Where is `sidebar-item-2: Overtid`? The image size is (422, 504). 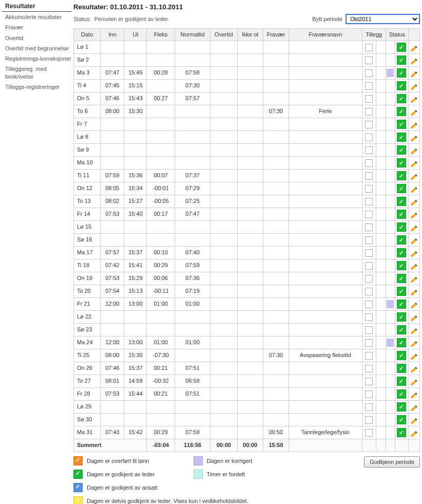
sidebar-item-2: Overtid is located at coordinates (38, 38).